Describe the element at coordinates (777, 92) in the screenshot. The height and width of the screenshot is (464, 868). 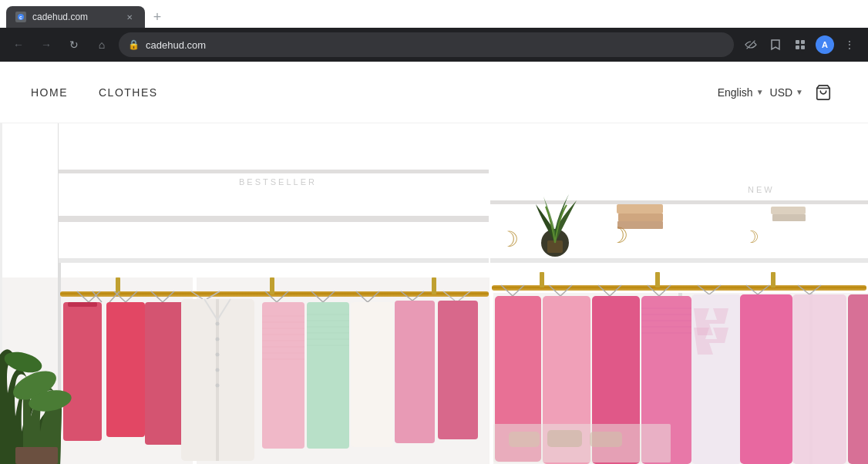
I see `header-right: English ▼ USD ▼` at that location.